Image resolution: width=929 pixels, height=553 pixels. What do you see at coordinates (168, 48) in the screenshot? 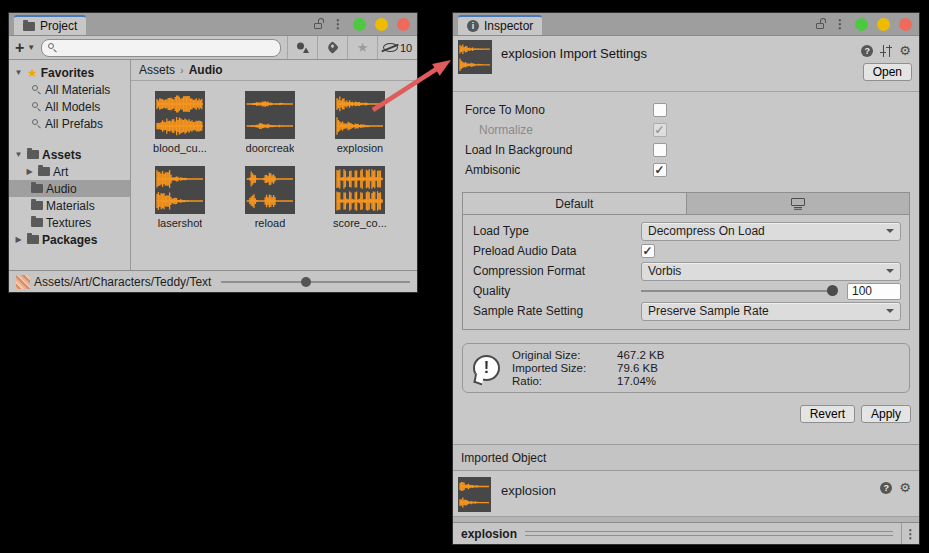
I see `search-input` at bounding box center [168, 48].